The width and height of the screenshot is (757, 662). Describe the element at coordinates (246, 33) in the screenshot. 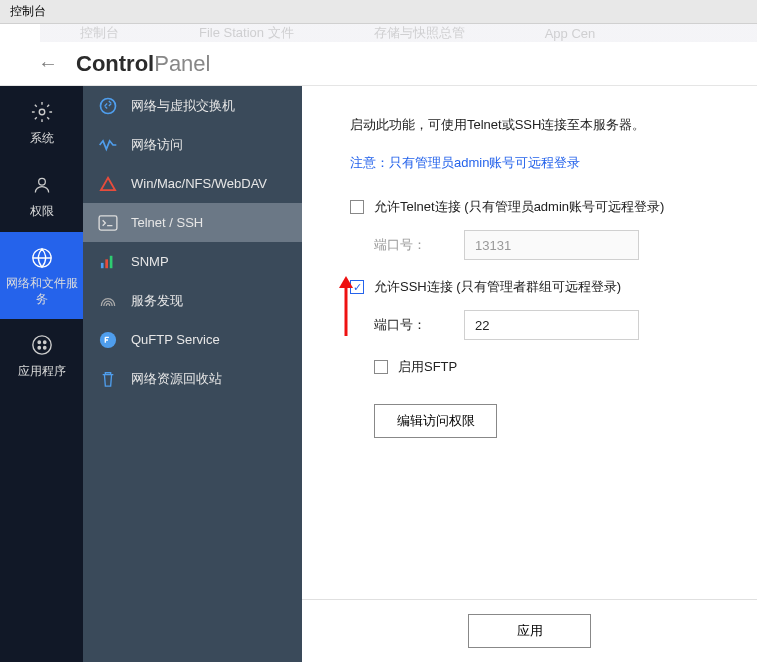

I see `menu-item: File Station 文件` at that location.